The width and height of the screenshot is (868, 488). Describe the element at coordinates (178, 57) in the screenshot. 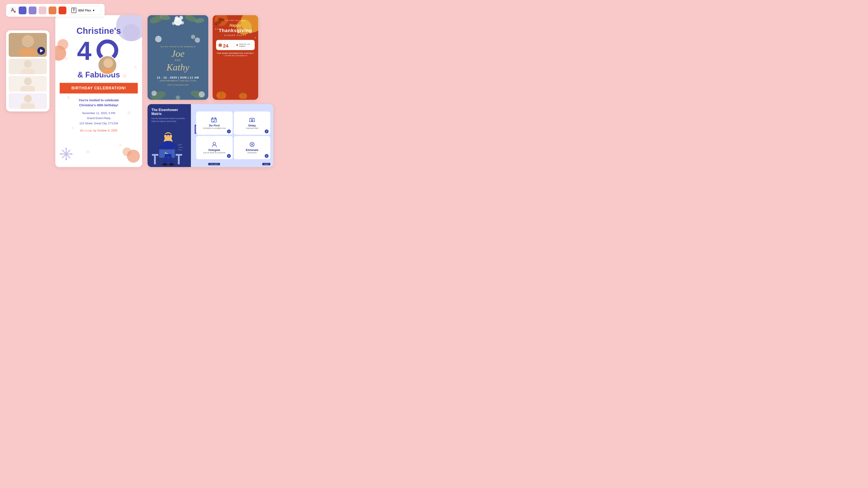

I see `wedding-card: You are invited to the wedding of Joe AN…` at that location.